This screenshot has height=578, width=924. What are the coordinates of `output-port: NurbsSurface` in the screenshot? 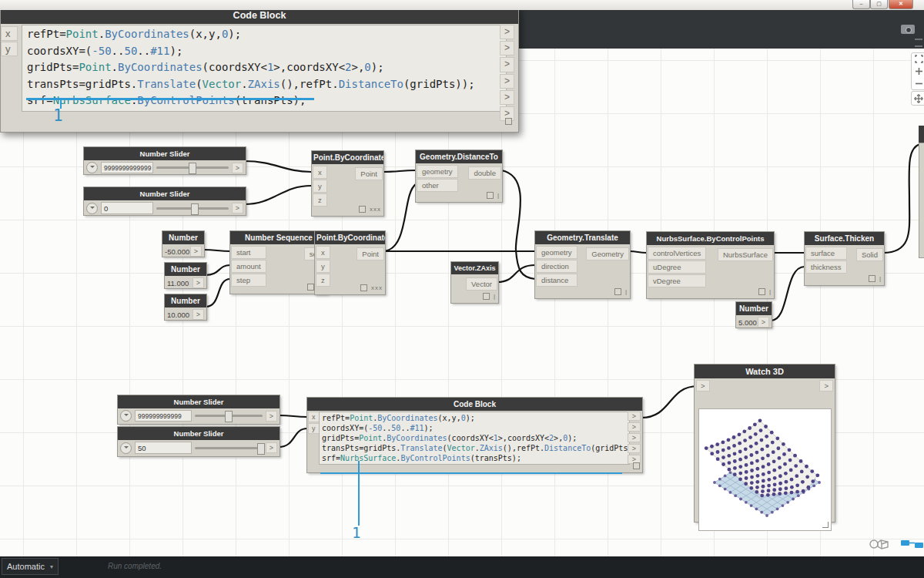 It's located at (745, 254).